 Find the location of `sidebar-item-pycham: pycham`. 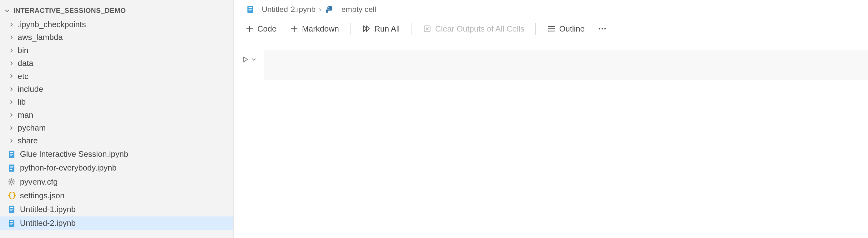

sidebar-item-pycham: pycham is located at coordinates (117, 128).